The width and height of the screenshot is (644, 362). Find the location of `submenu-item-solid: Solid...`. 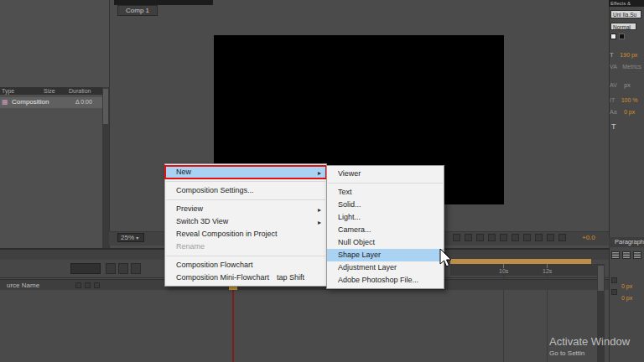

submenu-item-solid: Solid... is located at coordinates (386, 204).